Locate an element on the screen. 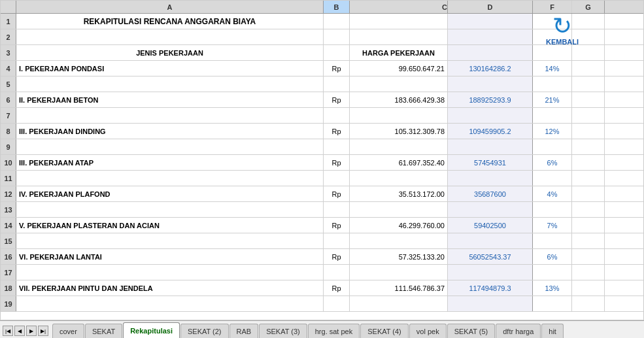  tab-sekat3: SEKAT (3) is located at coordinates (283, 331).